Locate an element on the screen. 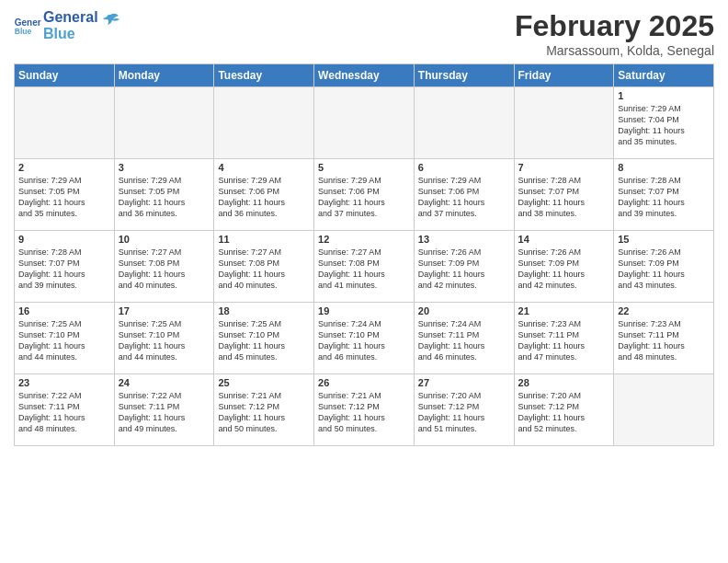 Image resolution: width=728 pixels, height=563 pixels. logo-text-general: General is located at coordinates (71, 17).